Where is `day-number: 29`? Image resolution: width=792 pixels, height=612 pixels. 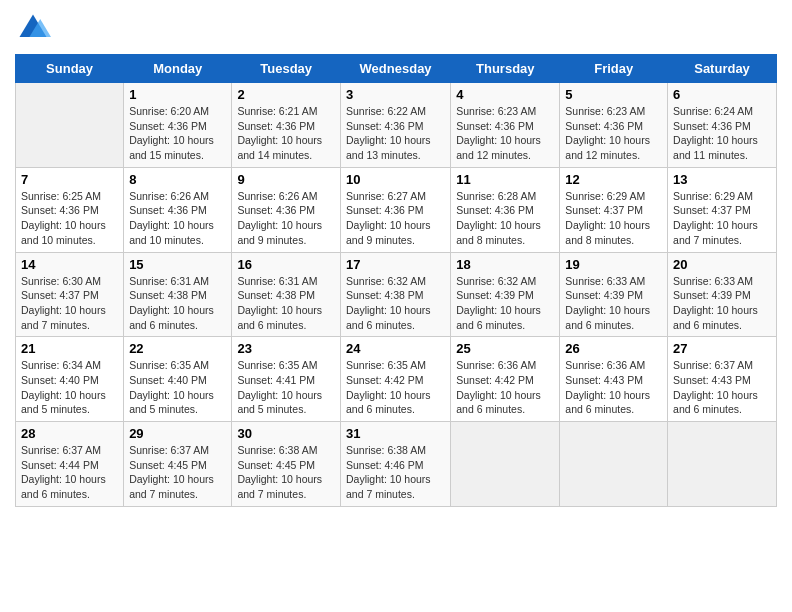 day-number: 29 is located at coordinates (178, 434).